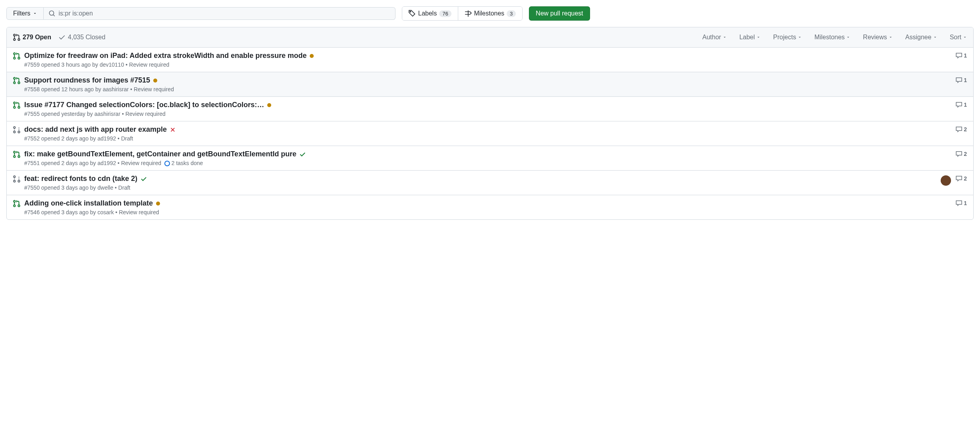  What do you see at coordinates (165, 56) in the screenshot?
I see `pr-title-link: Optimize for freedraw on iPad: Added ext…` at bounding box center [165, 56].